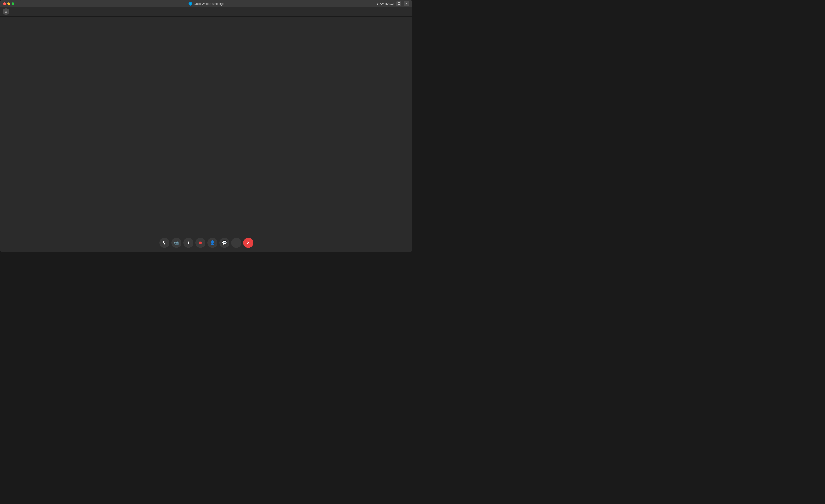  What do you see at coordinates (248, 243) in the screenshot?
I see `end-icon: ✕` at bounding box center [248, 243].